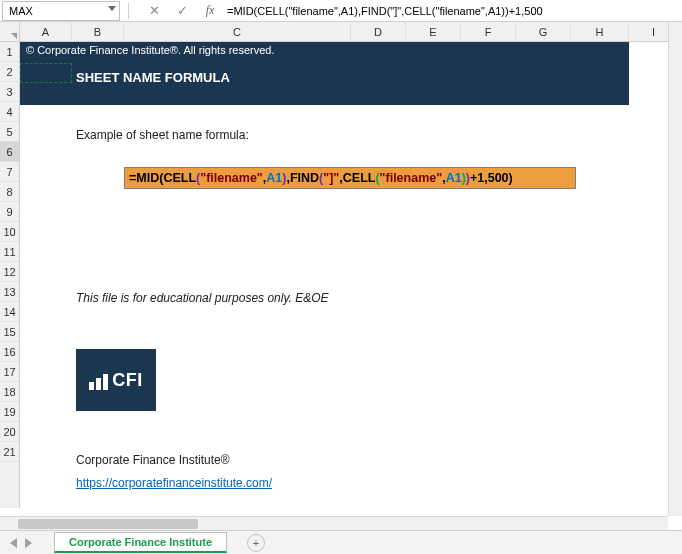 The width and height of the screenshot is (682, 554). I want to click on page-title: SHEET NAME FORMULA, so click(153, 78).